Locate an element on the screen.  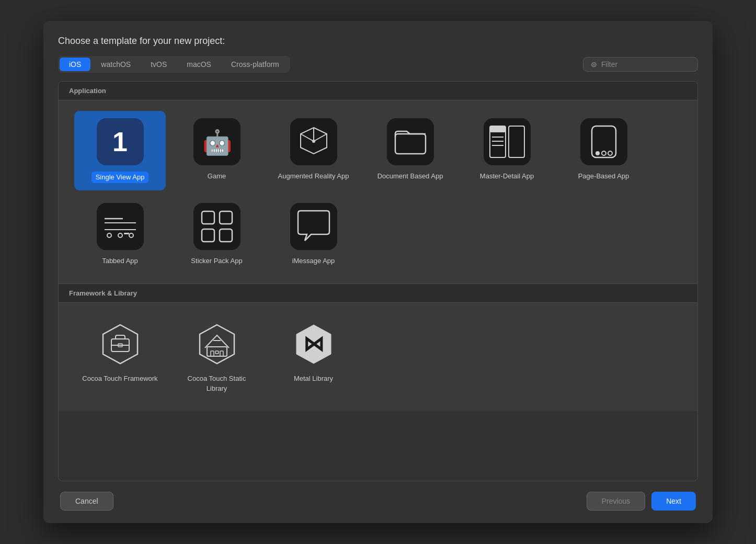
metal-library-label: Metal Library is located at coordinates (314, 379).